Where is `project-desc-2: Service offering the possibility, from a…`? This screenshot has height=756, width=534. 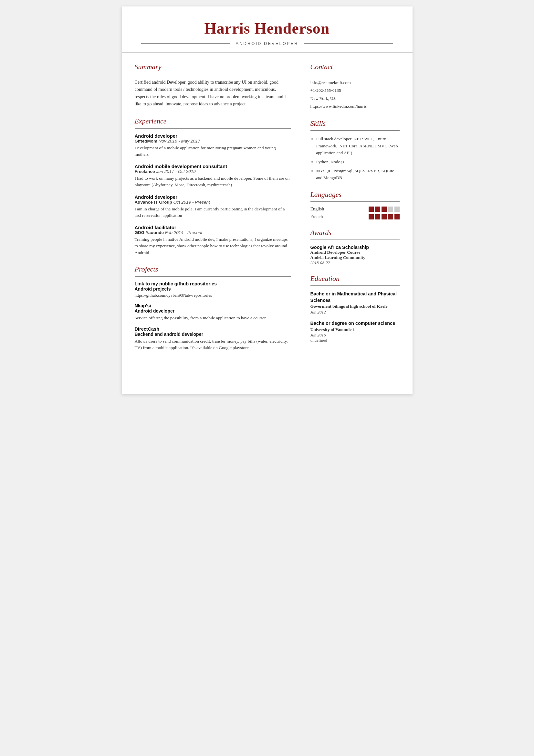 project-desc-2: Service offering the possibility, from a… is located at coordinates (213, 318).